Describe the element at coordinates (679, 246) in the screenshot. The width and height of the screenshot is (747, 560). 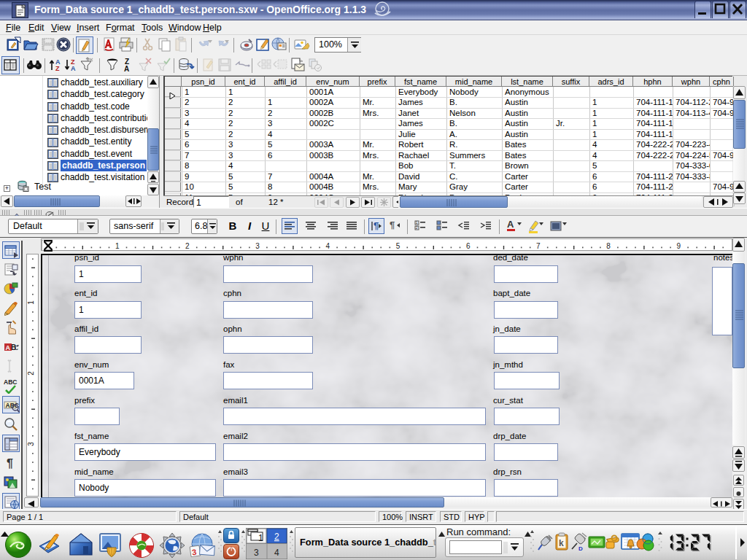
I see `svg-text: 9` at that location.